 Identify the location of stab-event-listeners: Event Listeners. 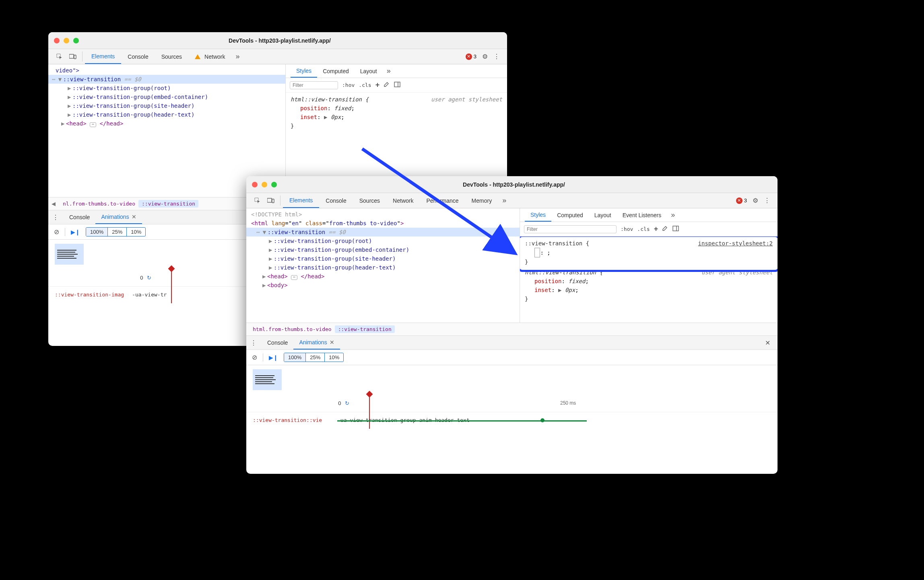
(642, 215).